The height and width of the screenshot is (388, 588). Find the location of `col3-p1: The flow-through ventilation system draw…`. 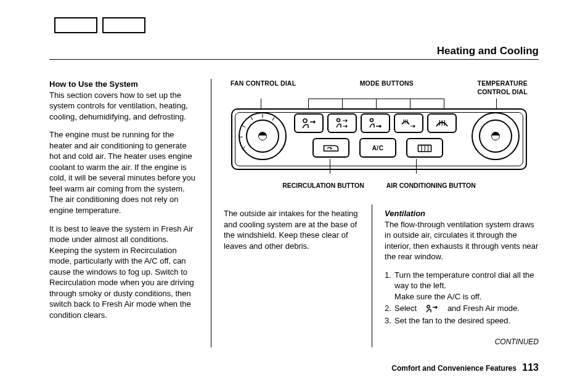

col3-p1: The flow-through ventilation system draw… is located at coordinates (462, 241).